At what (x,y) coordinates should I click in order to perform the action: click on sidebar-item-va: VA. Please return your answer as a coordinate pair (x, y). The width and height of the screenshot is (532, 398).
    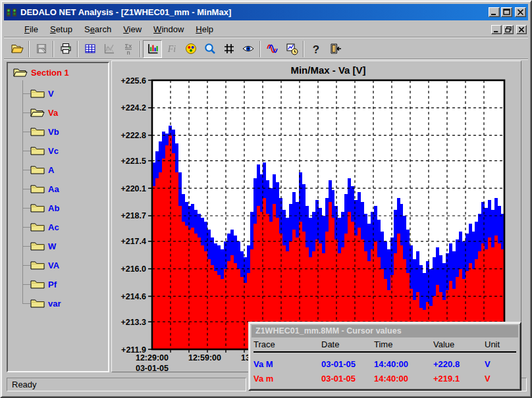
    Looking at the image, I should click on (45, 265).